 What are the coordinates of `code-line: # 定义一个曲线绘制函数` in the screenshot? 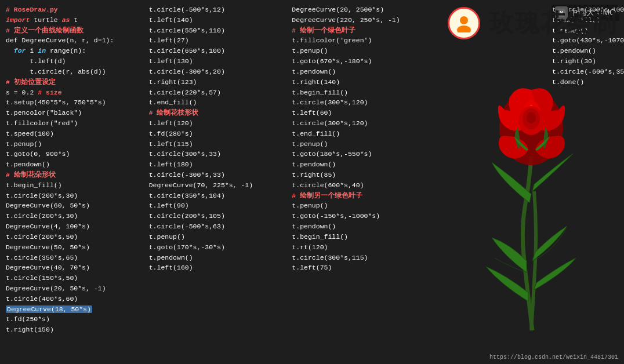 It's located at (45, 30).